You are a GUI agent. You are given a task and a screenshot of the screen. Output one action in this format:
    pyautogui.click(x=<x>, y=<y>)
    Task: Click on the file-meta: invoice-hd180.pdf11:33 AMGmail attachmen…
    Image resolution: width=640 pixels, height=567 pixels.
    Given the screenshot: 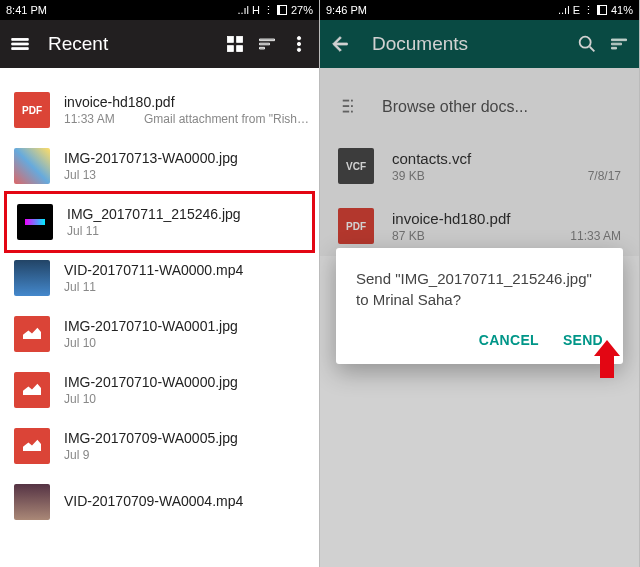 What is the action you would take?
    pyautogui.click(x=186, y=110)
    